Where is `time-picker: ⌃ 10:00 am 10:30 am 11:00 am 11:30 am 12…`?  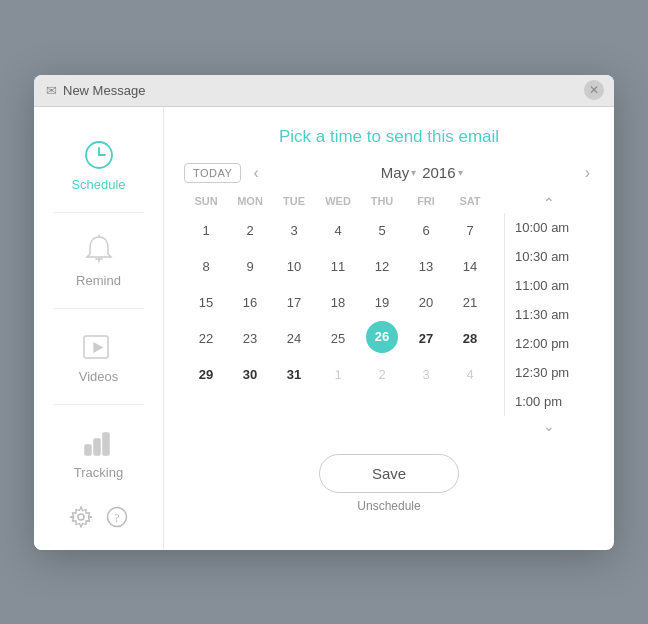 time-picker: ⌃ 10:00 am 10:30 am 11:00 am 11:30 am 12… is located at coordinates (549, 314).